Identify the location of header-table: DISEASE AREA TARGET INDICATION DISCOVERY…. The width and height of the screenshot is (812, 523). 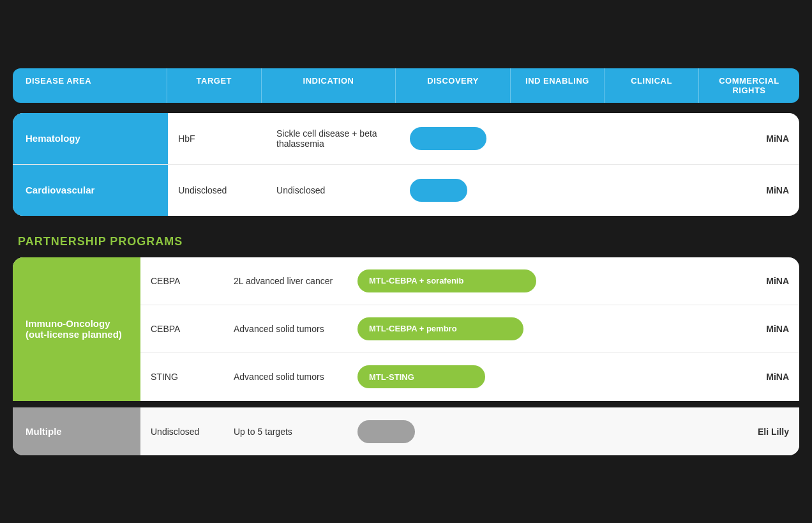
(406, 86).